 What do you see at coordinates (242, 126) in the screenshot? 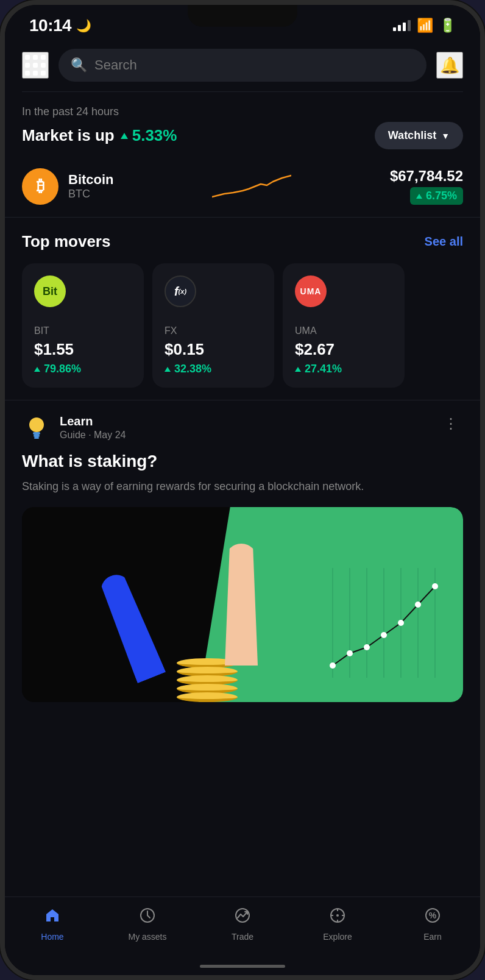
I see `market-section: In the past 24 hours Market is up 5.33% …` at bounding box center [242, 126].